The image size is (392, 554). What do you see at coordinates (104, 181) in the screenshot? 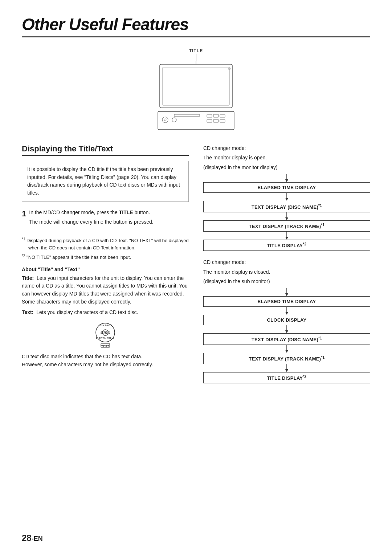
I see `info-box-text: It is possible to display the CD title i…` at bounding box center [104, 181].